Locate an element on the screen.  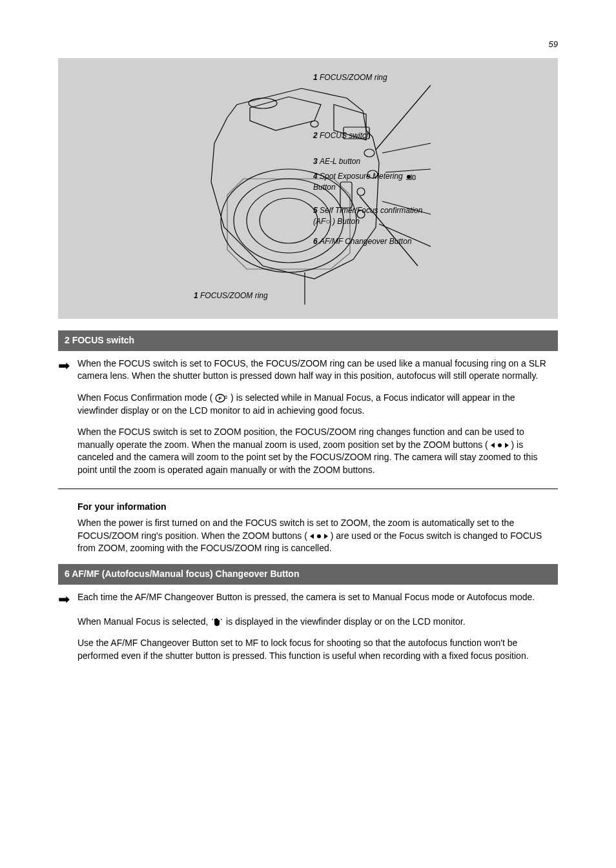
callout-spot-metering: 4 Spot Exposure Metering Button is located at coordinates (365, 182).